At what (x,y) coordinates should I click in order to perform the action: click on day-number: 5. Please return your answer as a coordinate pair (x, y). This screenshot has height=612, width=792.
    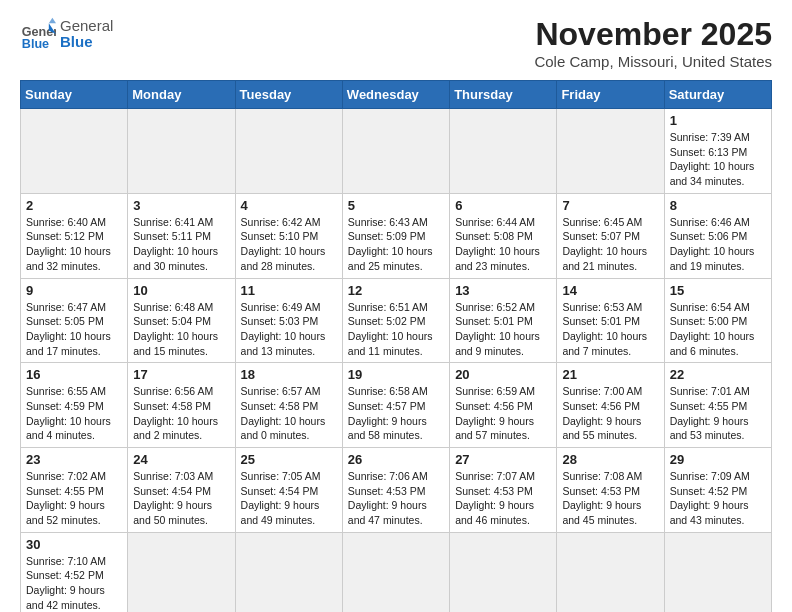
    Looking at the image, I should click on (396, 206).